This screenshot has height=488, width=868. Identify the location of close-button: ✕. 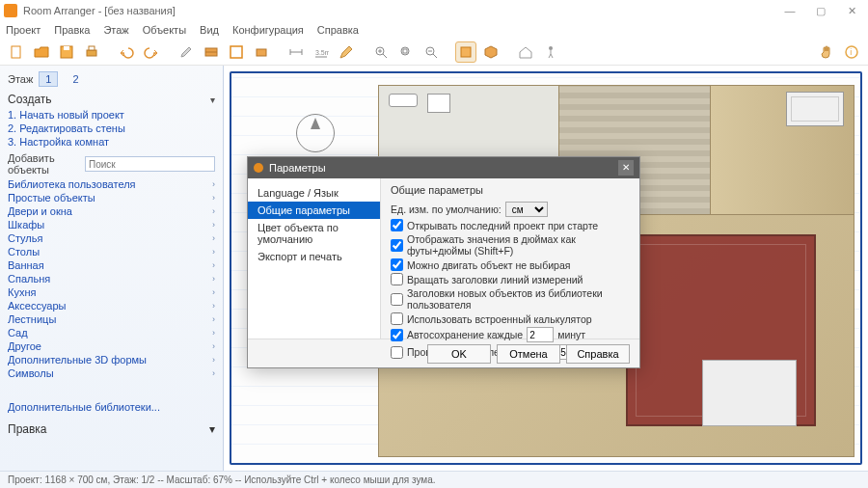
(852, 11).